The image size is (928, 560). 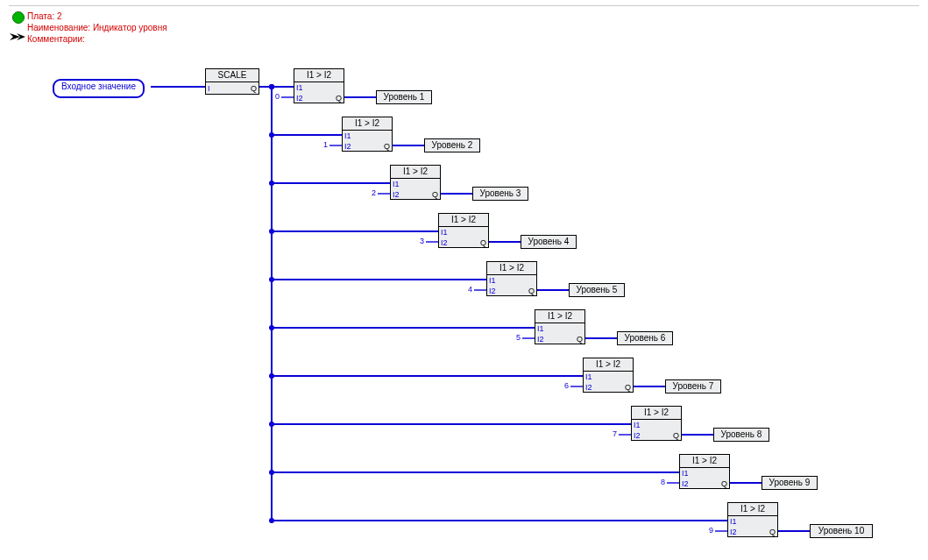 What do you see at coordinates (404, 97) in the screenshot?
I see `output-tag: Уровень 1` at bounding box center [404, 97].